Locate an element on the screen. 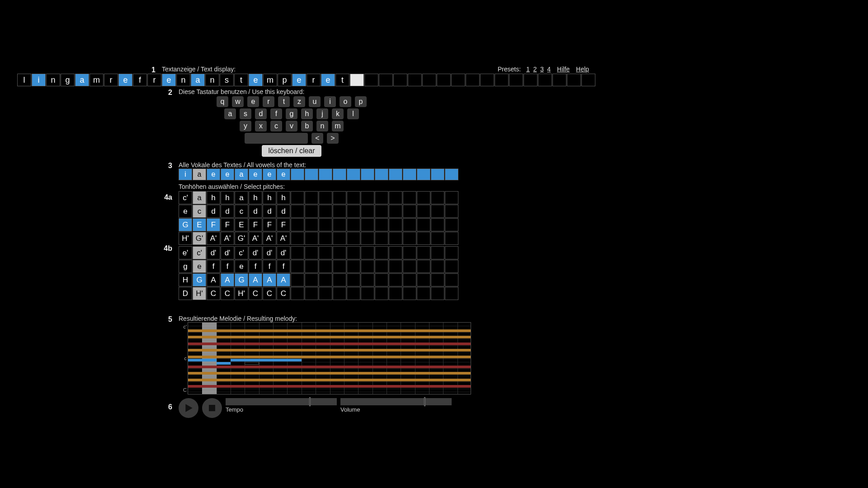 The image size is (868, 488). pitch-cell: h is located at coordinates (283, 198).